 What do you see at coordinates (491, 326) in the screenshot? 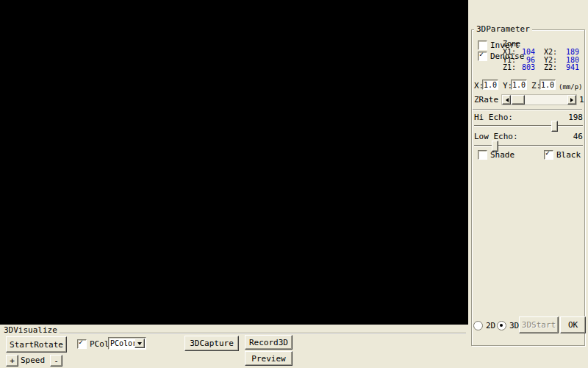
I see `mode-2d-radio-label: 2D` at bounding box center [491, 326].